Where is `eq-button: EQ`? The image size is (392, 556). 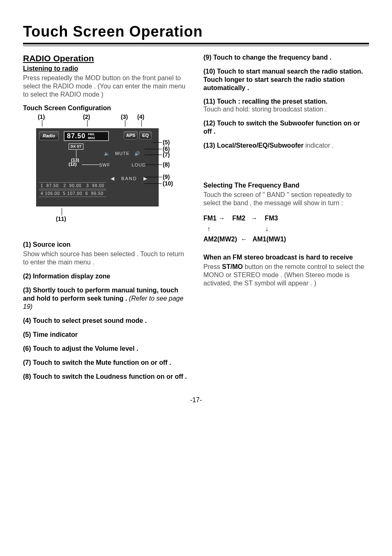
eq-button: EQ is located at coordinates (145, 135).